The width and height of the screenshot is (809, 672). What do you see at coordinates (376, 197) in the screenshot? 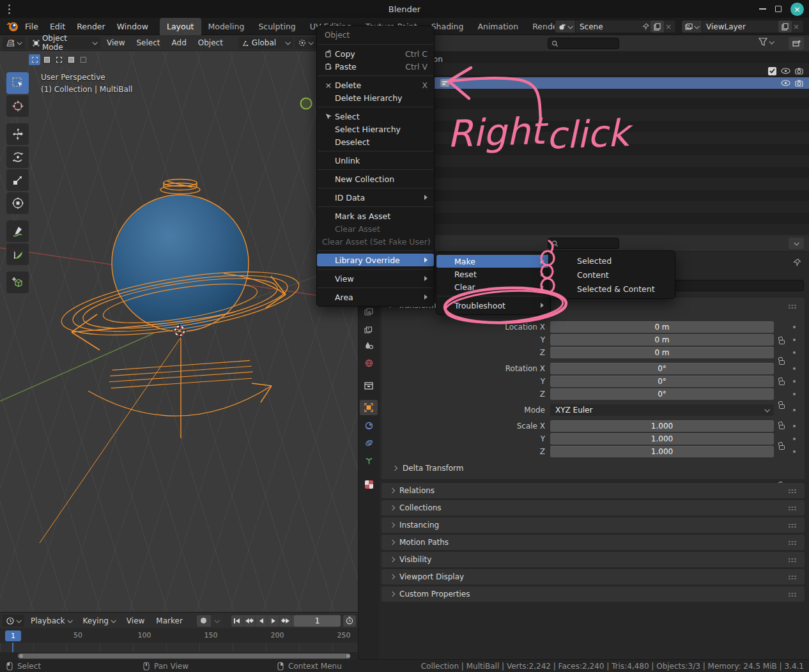
I see `menu-item-id-data: ID Data` at bounding box center [376, 197].